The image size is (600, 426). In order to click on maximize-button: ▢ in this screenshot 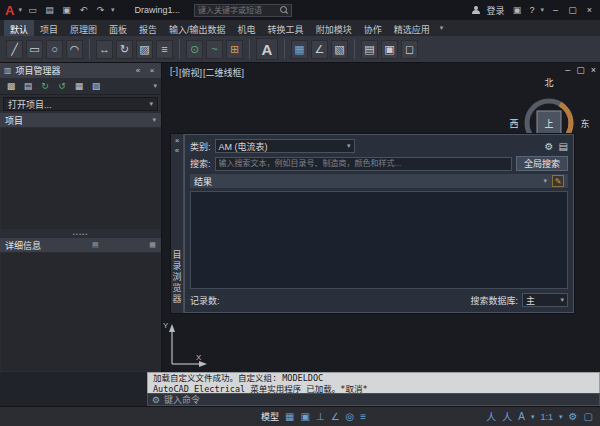, I will do `click(572, 10)`.